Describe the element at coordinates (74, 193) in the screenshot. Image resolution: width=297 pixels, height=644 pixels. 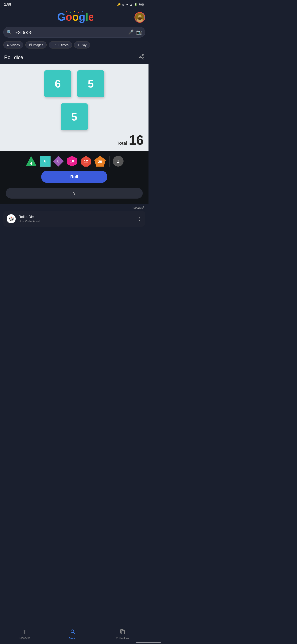
I see `expand-pill: ∨` at that location.